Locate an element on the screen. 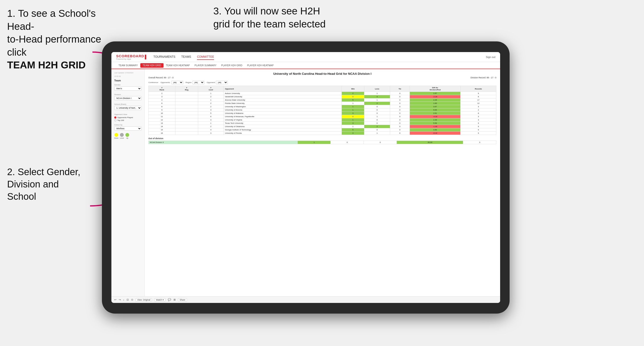 The width and height of the screenshot is (644, 346). table-row: 15 4 Georgia Institute of Technology 5 0… is located at coordinates (322, 130).